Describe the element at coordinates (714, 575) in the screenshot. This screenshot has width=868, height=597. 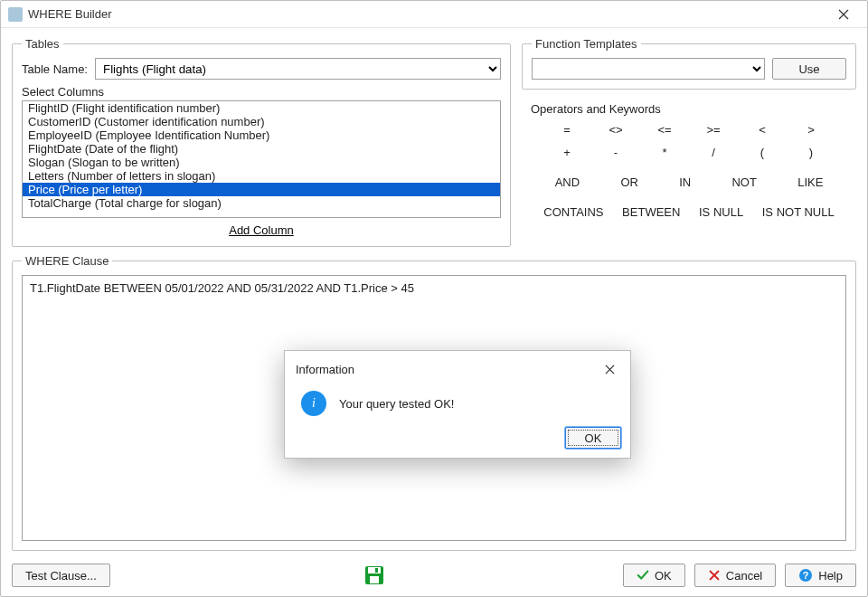
I see `cancel-icon` at that location.